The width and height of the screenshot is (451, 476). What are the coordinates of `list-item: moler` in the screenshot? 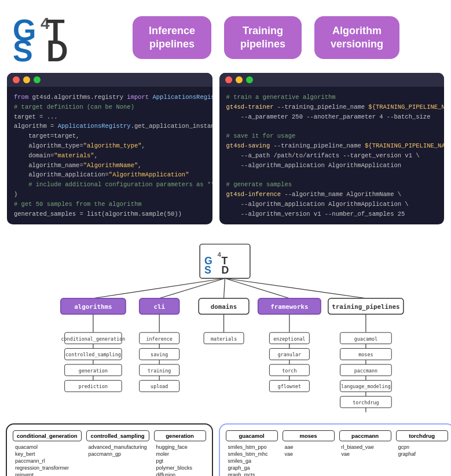 It's located at (180, 454).